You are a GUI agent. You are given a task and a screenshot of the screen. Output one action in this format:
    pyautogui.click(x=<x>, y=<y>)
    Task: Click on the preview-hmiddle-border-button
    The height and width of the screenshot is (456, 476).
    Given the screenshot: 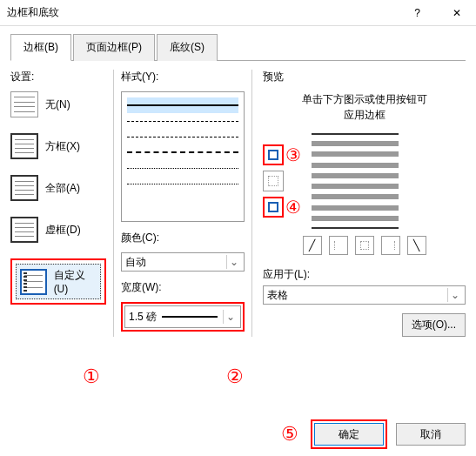 What is the action you would take?
    pyautogui.click(x=273, y=181)
    